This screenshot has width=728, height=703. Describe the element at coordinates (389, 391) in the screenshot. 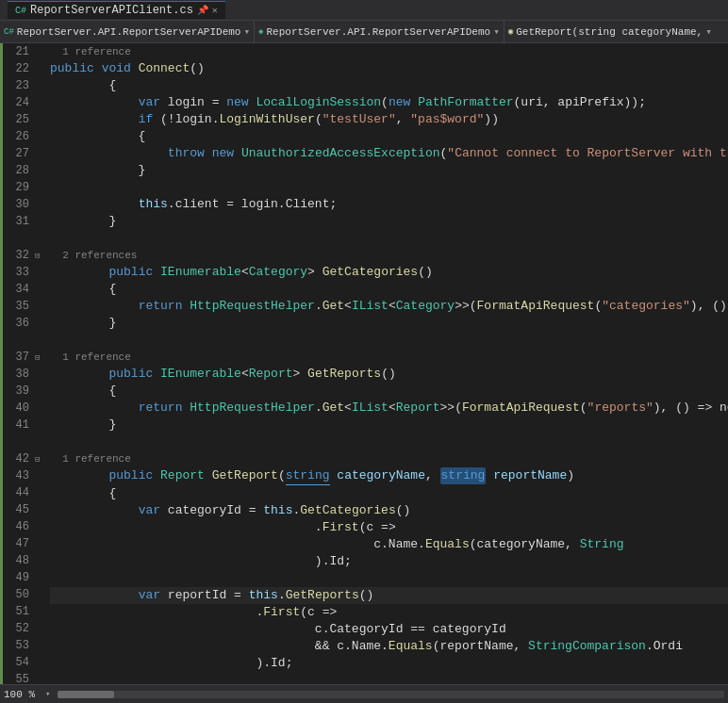

I see `code-line-38: {` at that location.